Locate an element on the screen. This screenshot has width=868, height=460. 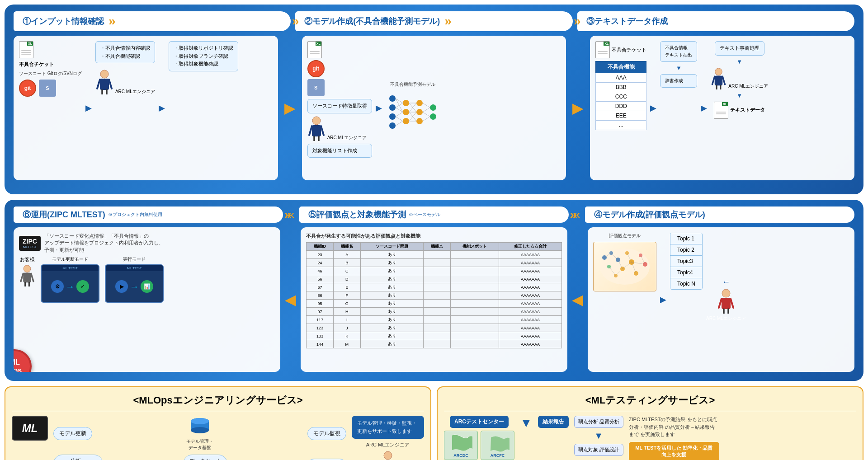
node-analysis: 分析・アノテーション is located at coordinates (78, 457).